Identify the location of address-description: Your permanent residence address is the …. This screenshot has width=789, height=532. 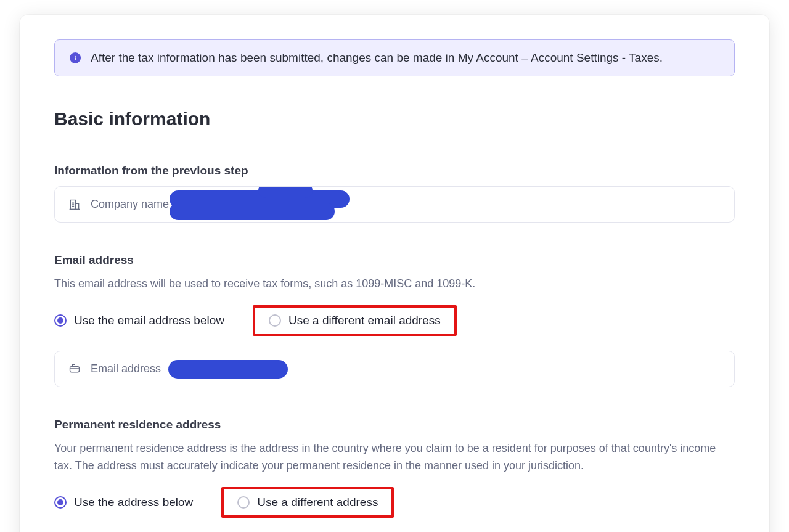
(394, 457).